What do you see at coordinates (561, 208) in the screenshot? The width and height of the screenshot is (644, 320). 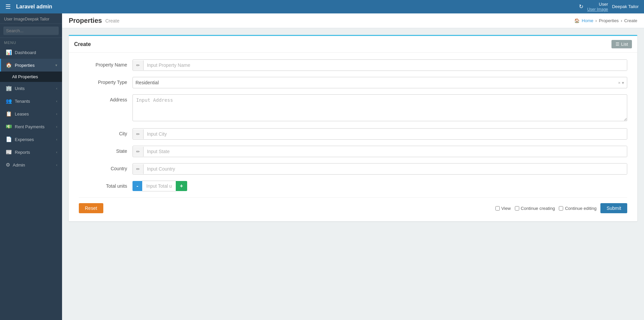 I see `continue-editing-checkbox` at bounding box center [561, 208].